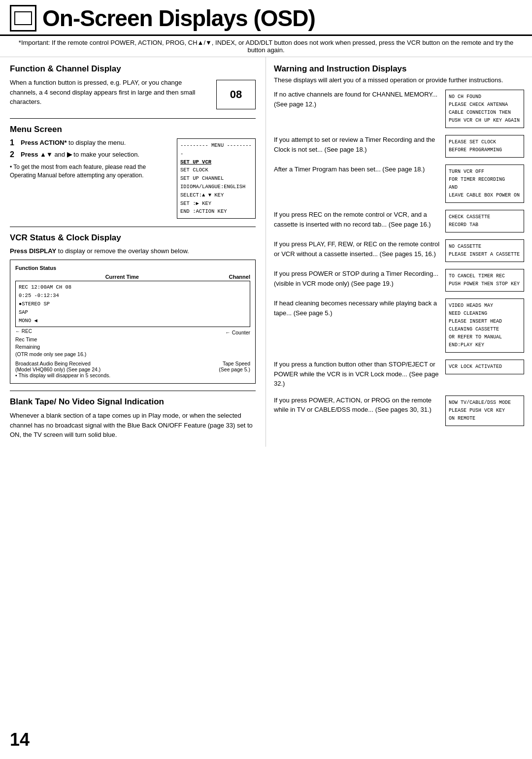  I want to click on menu-step-2: 2 Press ▲▼ and ▶ to make your selection., so click(91, 155).